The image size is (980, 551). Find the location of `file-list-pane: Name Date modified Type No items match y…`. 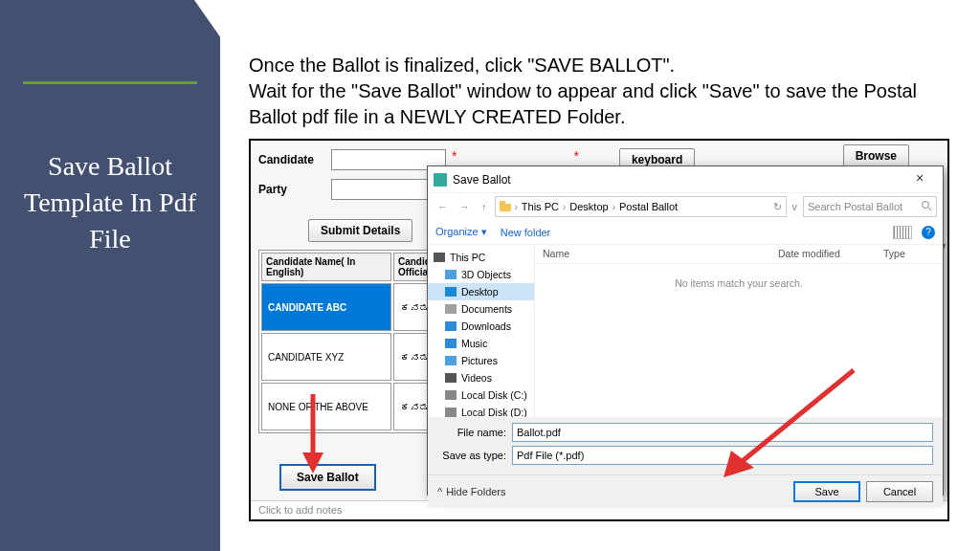

file-list-pane: Name Date modified Type No items match y… is located at coordinates (739, 331).